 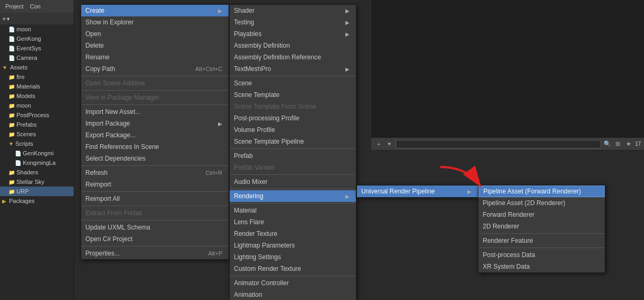 I want to click on menu-scene-template-from-scene: Scene Template From Scene, so click(x=293, y=107).